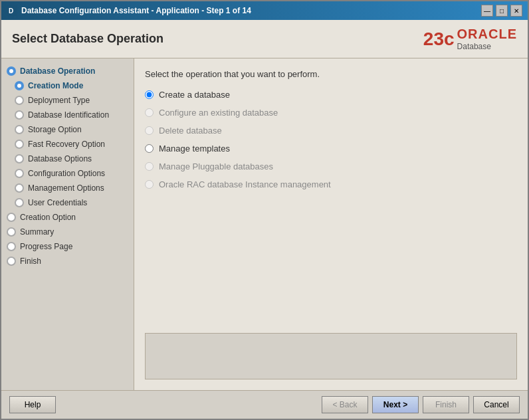 This screenshot has width=529, height=420. I want to click on header: Select Database Operation 23c ORACLE Dat…, so click(264, 39).